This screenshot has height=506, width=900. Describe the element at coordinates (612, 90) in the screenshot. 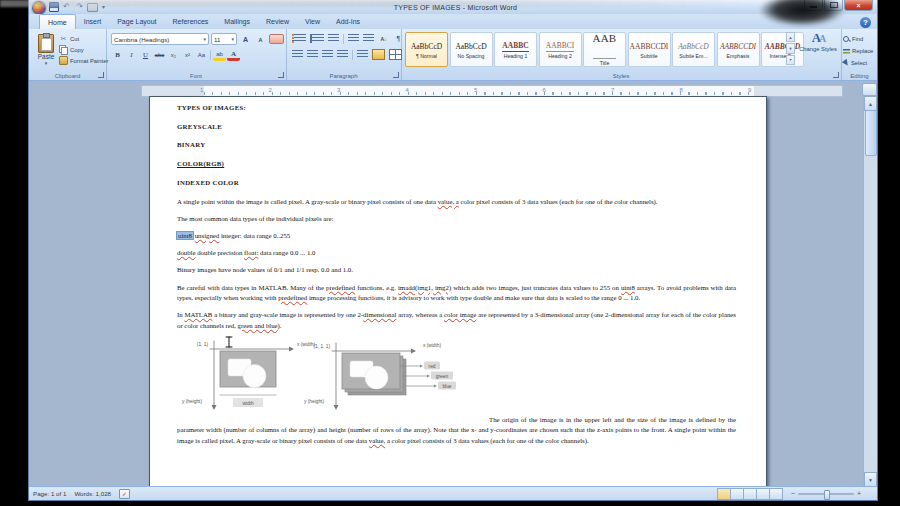

I see `ruler-number: 7` at that location.